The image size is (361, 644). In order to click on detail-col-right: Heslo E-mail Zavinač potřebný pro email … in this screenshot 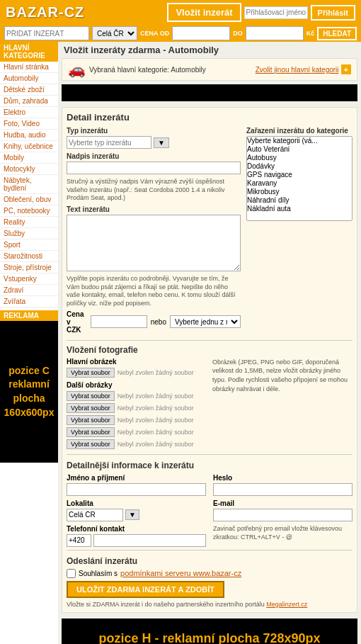, I will do `click(283, 510)`.